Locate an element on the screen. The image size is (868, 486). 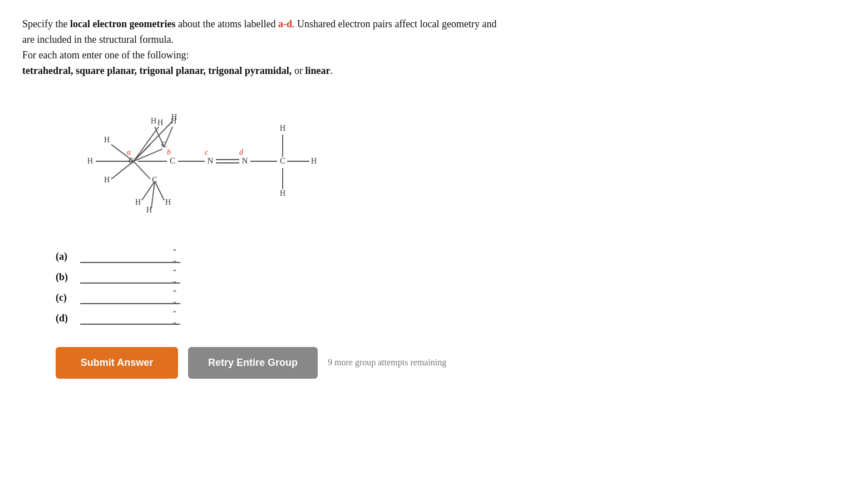
select-wrapper-b: tetrahedral square planar trigonal plana… is located at coordinates (130, 277).